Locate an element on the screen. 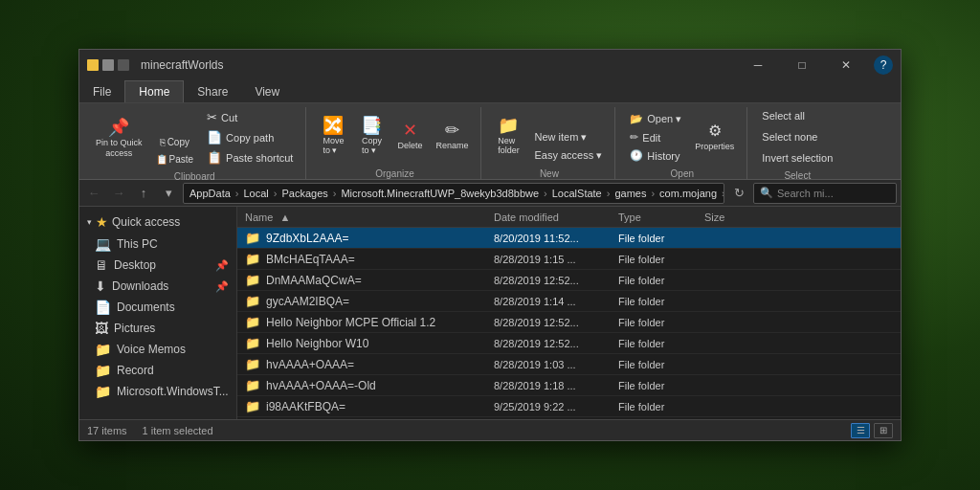  help-button: ? is located at coordinates (883, 65).